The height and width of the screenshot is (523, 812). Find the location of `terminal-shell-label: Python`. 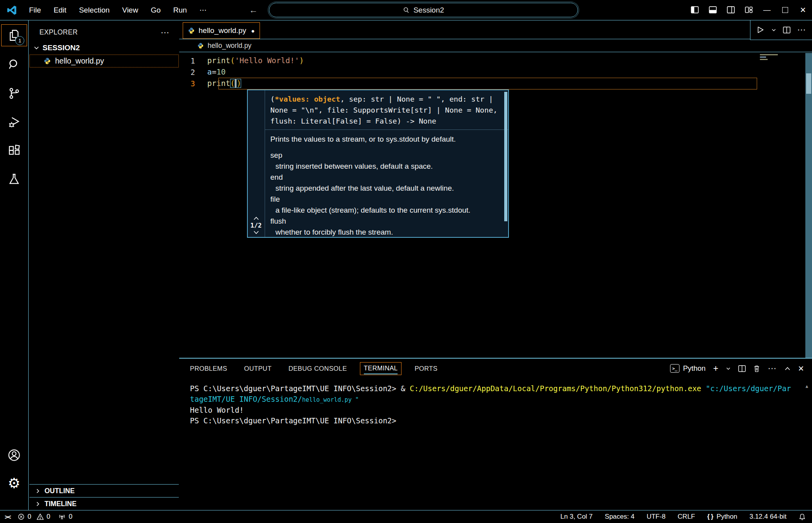

terminal-shell-label: Python is located at coordinates (694, 368).